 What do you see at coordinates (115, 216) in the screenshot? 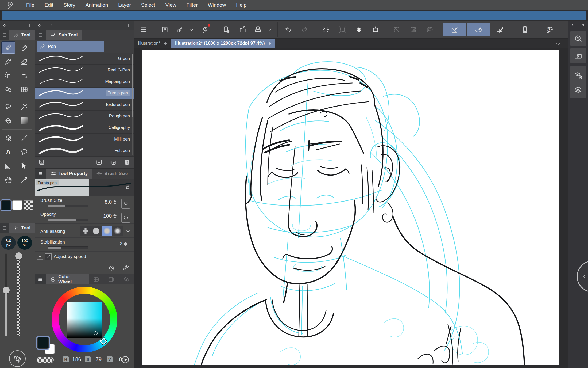
I see `opacity-stepper` at bounding box center [115, 216].